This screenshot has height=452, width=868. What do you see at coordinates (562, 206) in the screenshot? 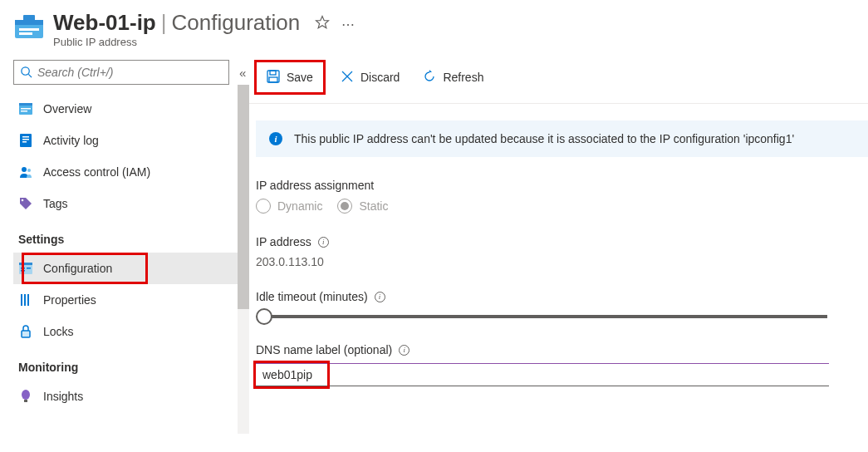
I see `ip-assignment-radios: Dynamic Static` at bounding box center [562, 206].